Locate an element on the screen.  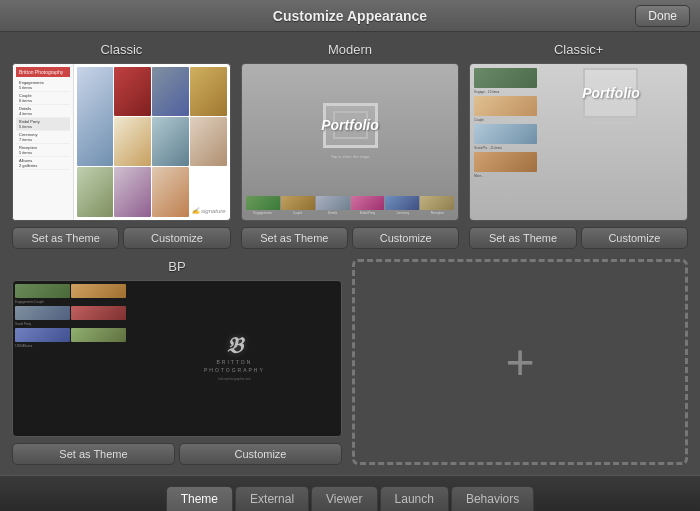
modern-thumb-label-5: Ceremony is located at coordinates (403, 213).